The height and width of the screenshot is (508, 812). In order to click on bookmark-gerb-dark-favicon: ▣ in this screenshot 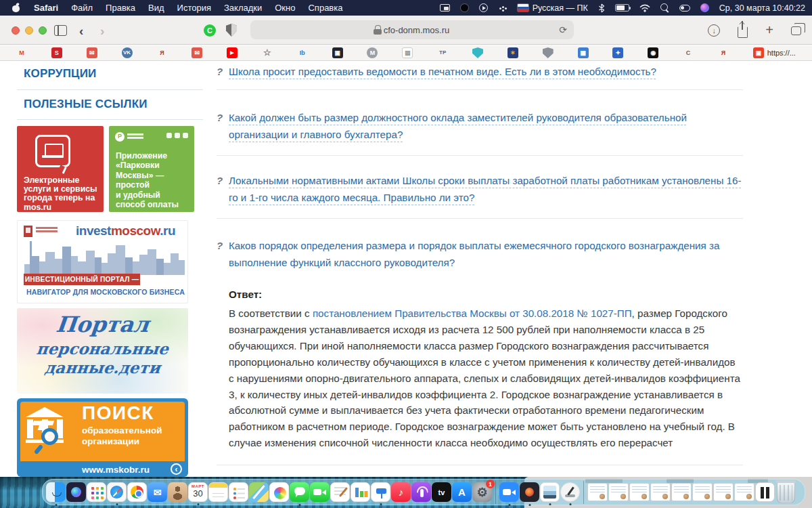, I will do `click(338, 53)`.